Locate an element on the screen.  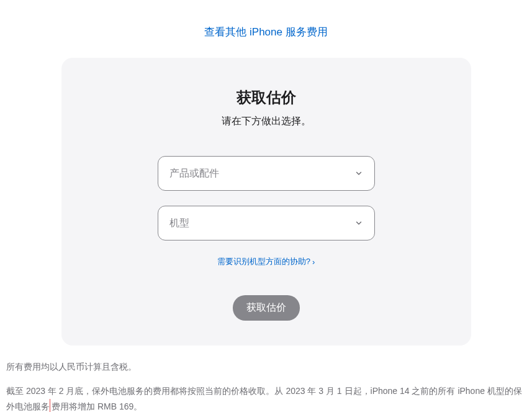
footer-note-currency: 所有费用均以人民币计算且含税。 is located at coordinates (266, 367).